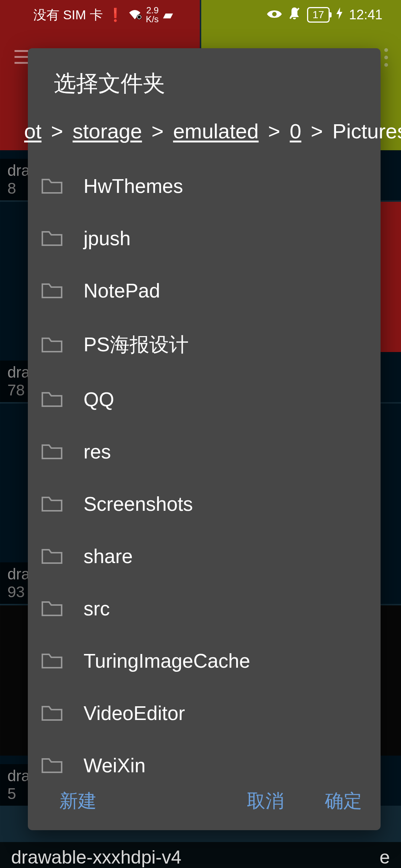 The image size is (401, 868). Describe the element at coordinates (200, 15) in the screenshot. I see `status-bar: 没有 SIM 卡 ❗ 2.9 K/s ▰ 17` at that location.